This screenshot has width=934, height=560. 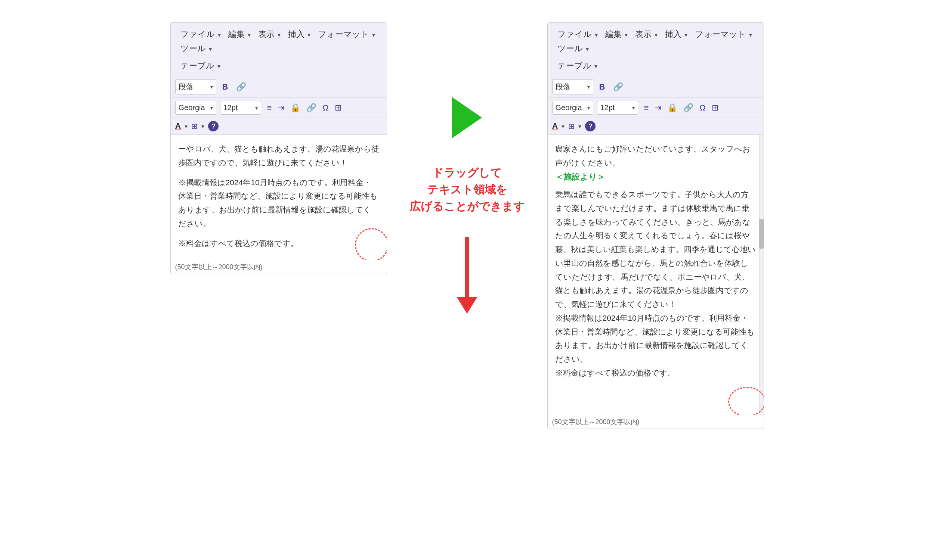 I want to click on dashed-circle-right, so click(x=746, y=401).